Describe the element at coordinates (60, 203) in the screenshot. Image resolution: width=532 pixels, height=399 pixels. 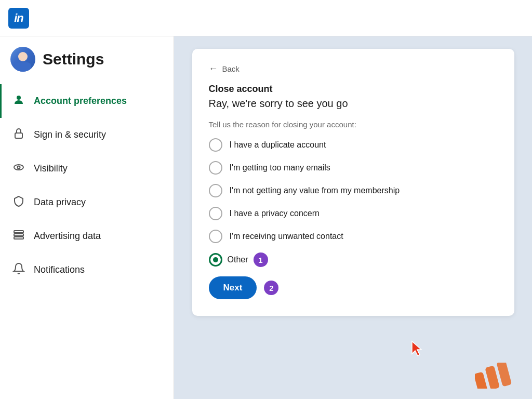
I see `sidebar-item-label-data-privacy: Data privacy` at that location.